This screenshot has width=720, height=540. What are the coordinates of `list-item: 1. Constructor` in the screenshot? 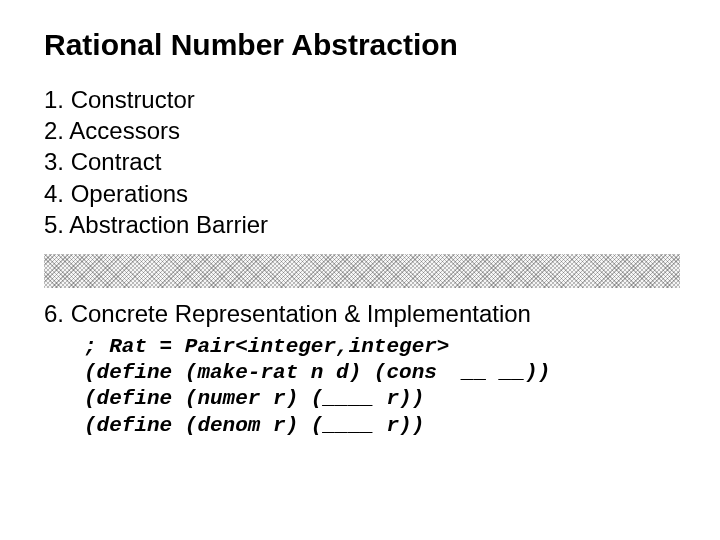 It's located at (362, 100).